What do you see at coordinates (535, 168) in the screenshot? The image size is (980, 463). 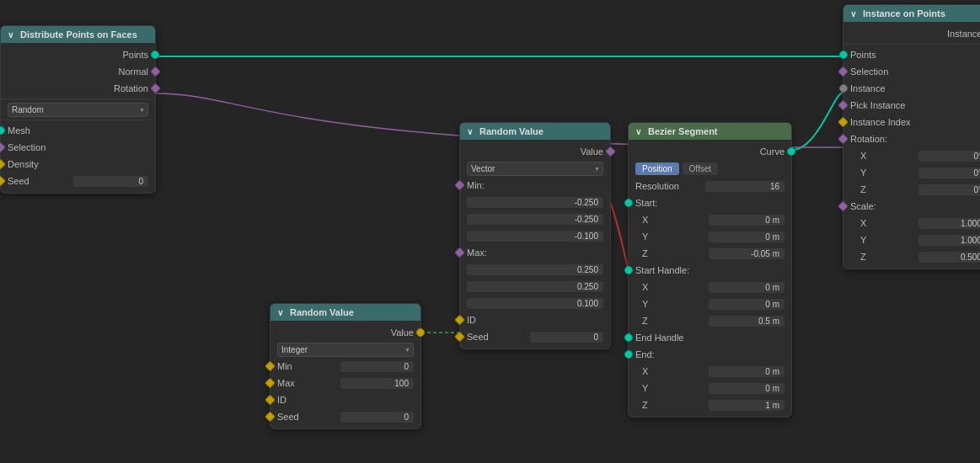 I see `rv-top-type-dropdown-wrap: Vector` at bounding box center [535, 168].